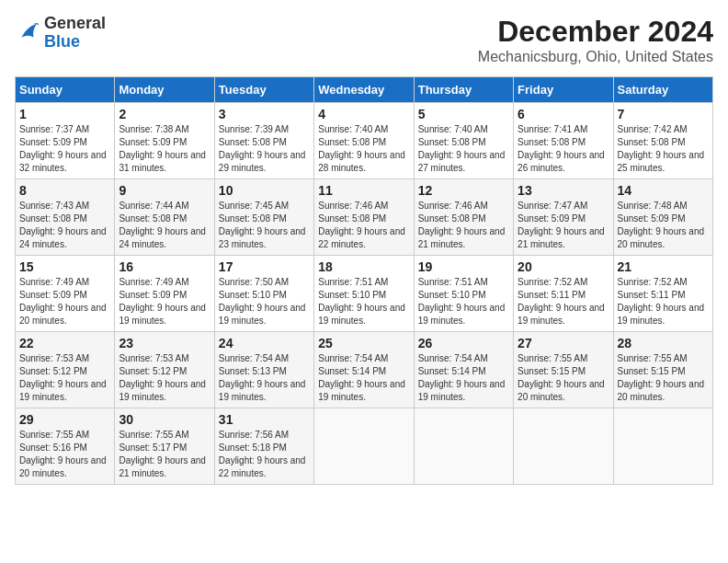 This screenshot has width=728, height=563. What do you see at coordinates (61, 33) in the screenshot?
I see `logo: General Blue` at bounding box center [61, 33].